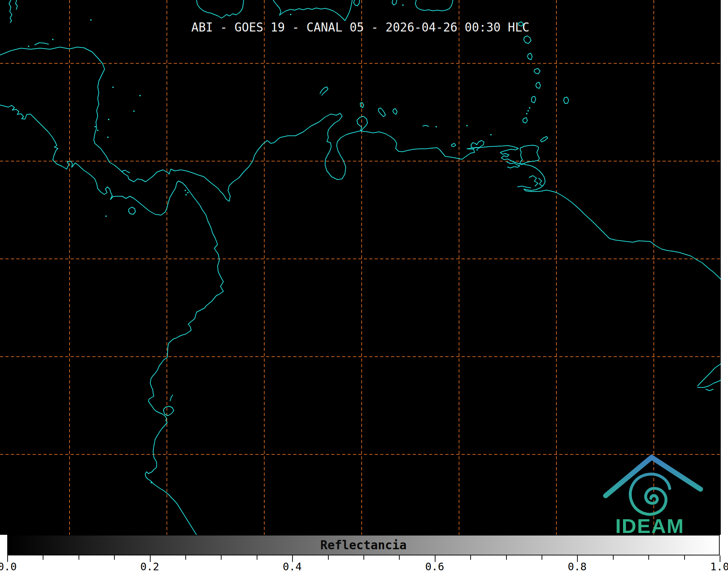 Image resolution: width=728 pixels, height=571 pixels. Describe the element at coordinates (363, 545) in the screenshot. I see `reflectance-colorbar: Reflectancia` at that location.